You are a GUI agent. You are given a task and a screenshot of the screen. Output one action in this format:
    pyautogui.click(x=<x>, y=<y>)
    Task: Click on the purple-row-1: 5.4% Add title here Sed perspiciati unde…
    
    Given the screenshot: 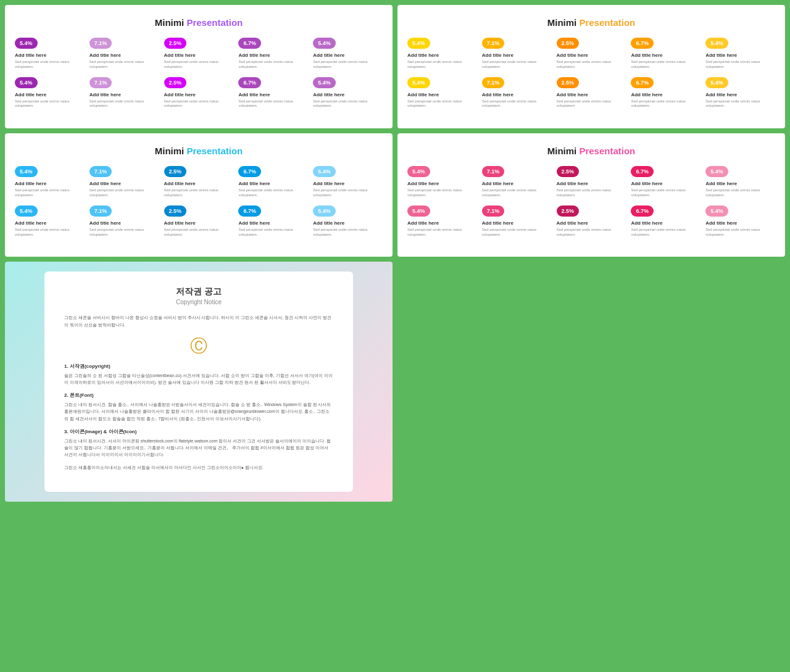 What is the action you would take?
    pyautogui.click(x=199, y=54)
    